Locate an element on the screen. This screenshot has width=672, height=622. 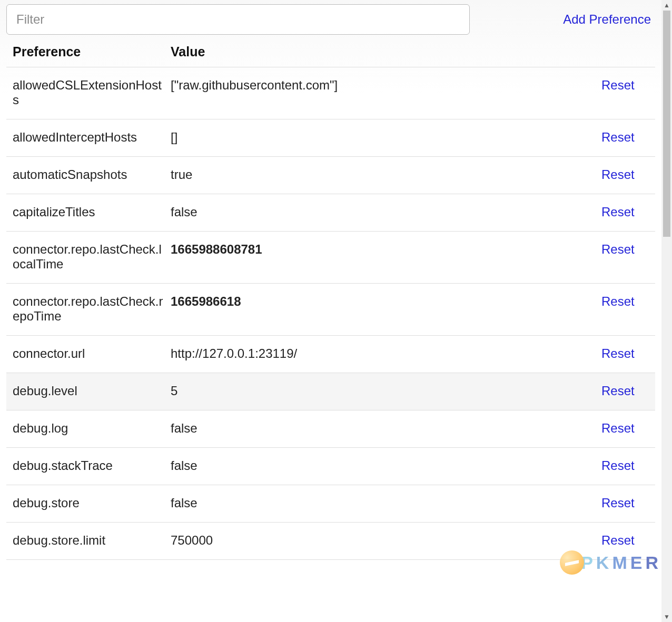
table-row: debug.logfalseReset is located at coordinates (331, 429).